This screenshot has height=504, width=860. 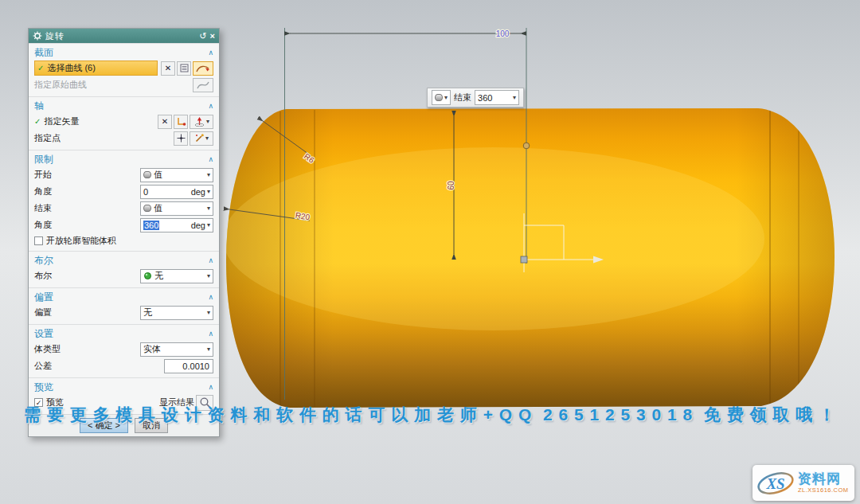 I want to click on inferred-vector-button, so click(x=181, y=122).